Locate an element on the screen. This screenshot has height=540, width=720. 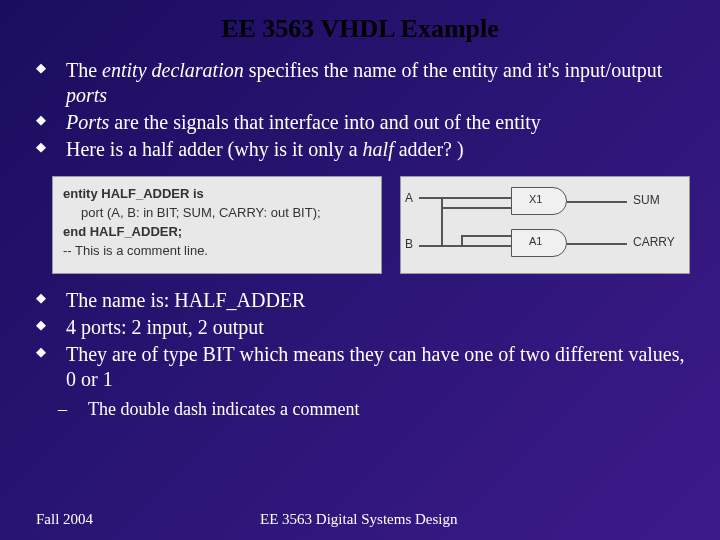
bullet-item: They are of type BIT which means they ca… is located at coordinates (364, 367).